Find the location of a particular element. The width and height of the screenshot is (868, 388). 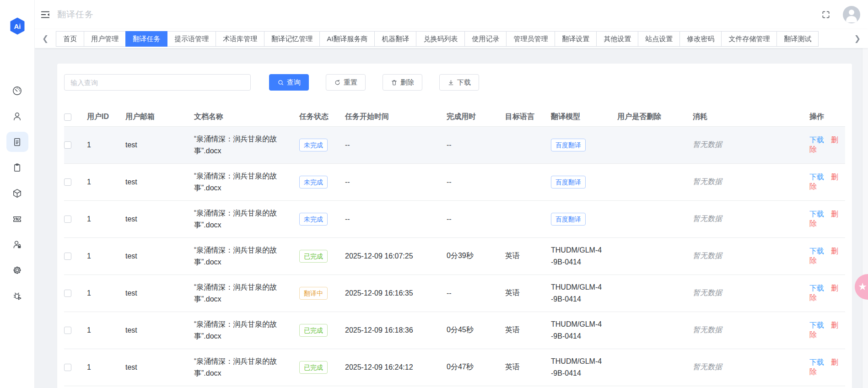

tab-翻译测试: 翻译测试 is located at coordinates (798, 39).